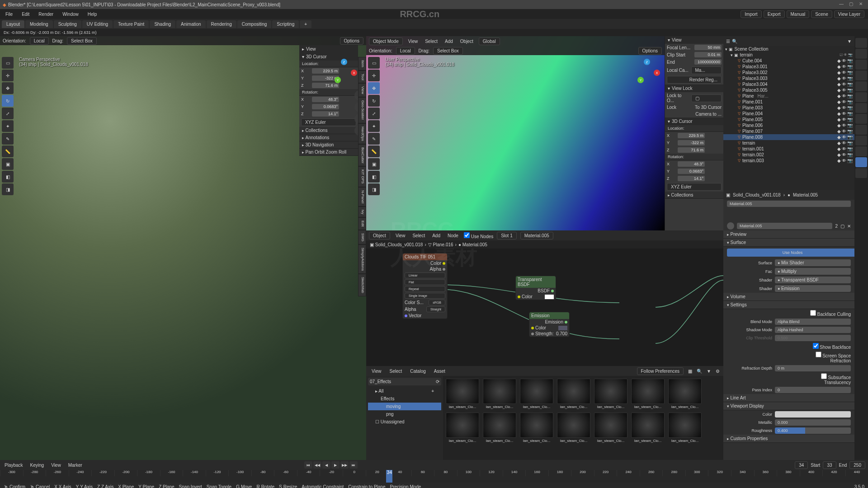  What do you see at coordinates (362, 237) in the screenshot?
I see `ntab-smg: SMG` at bounding box center [362, 237].